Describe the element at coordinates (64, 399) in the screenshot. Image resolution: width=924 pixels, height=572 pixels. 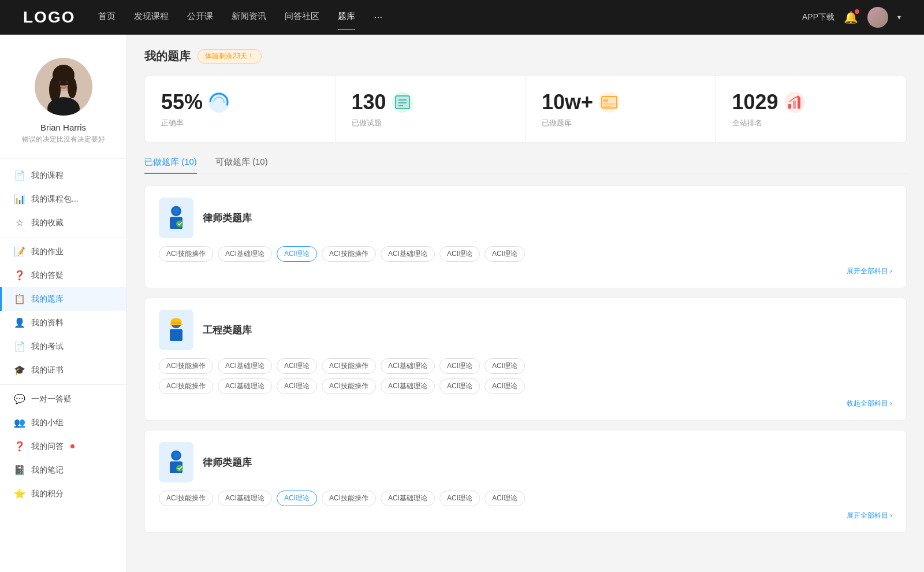
I see `sidebar-item-tutoring: 💬 一对一答疑` at that location.